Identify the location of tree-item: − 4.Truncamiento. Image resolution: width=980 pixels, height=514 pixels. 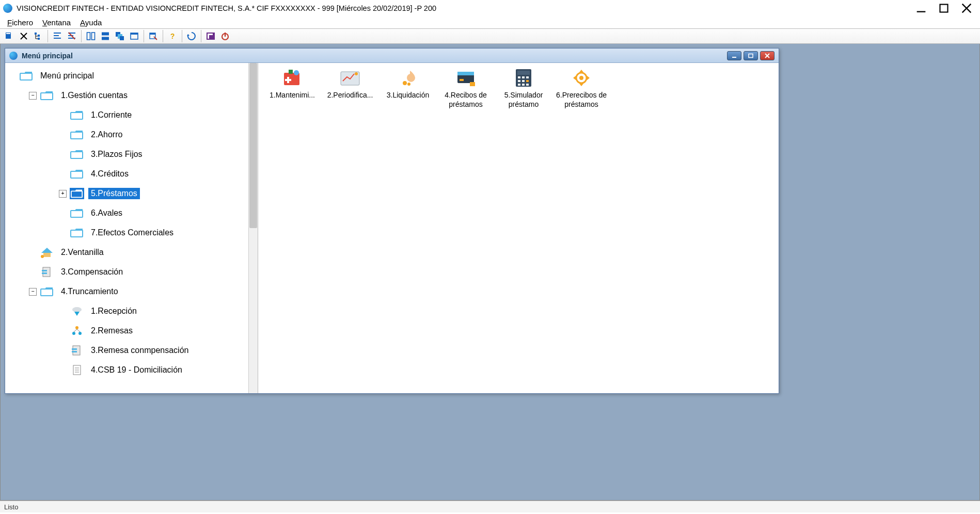
(132, 292).